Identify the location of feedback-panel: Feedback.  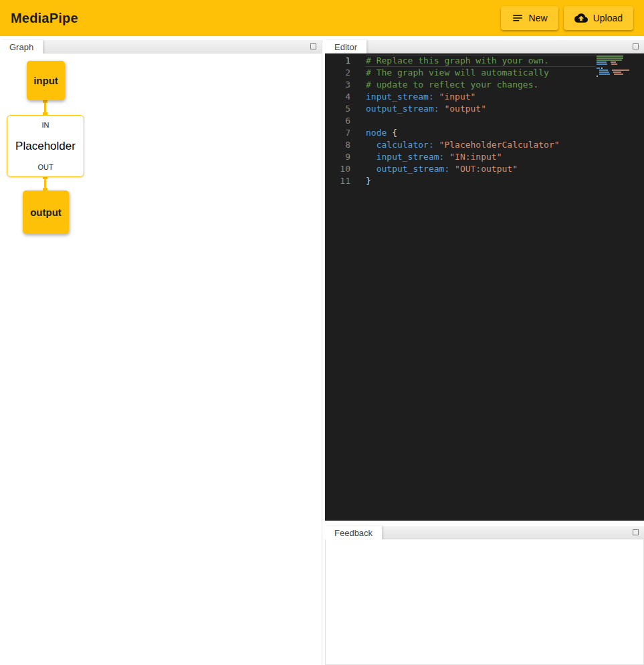
(484, 595).